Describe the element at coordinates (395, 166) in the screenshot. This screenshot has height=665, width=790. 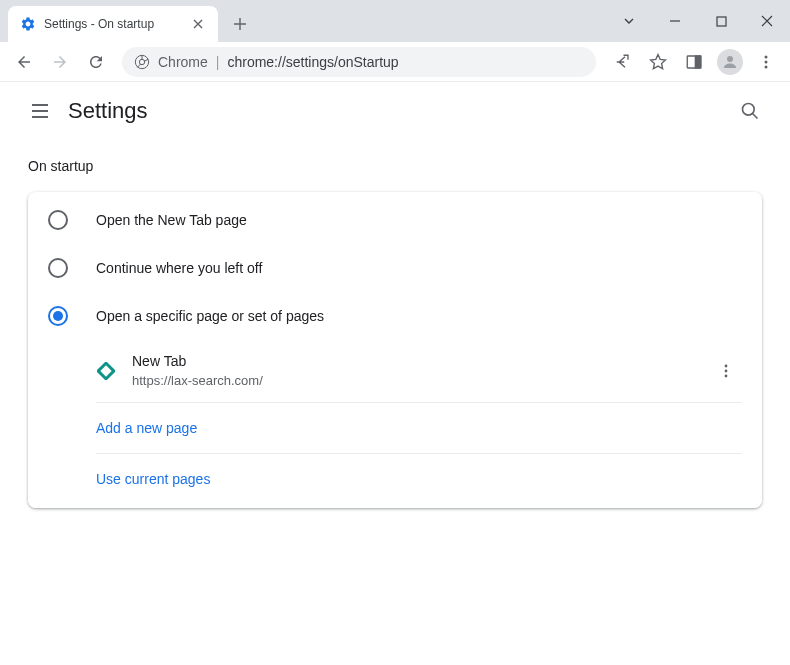
I see `section-title: On startup` at that location.